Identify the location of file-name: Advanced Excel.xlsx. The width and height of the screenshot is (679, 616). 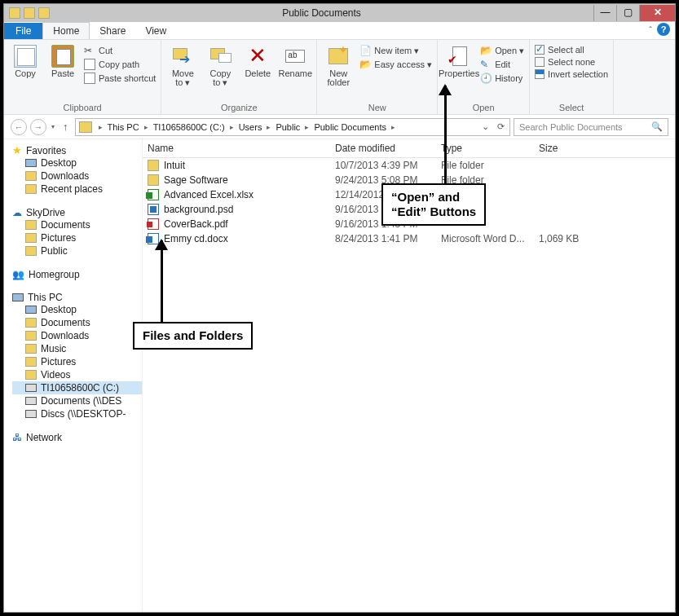
(209, 195).